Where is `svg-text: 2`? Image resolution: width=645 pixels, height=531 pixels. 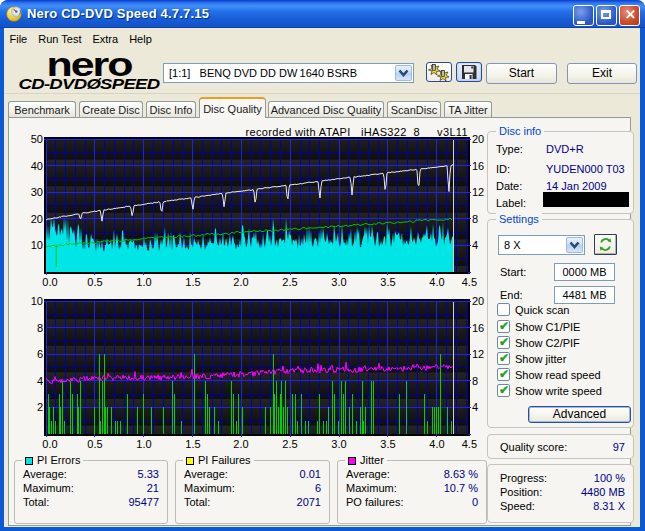
svg-text: 2 is located at coordinates (40, 407).